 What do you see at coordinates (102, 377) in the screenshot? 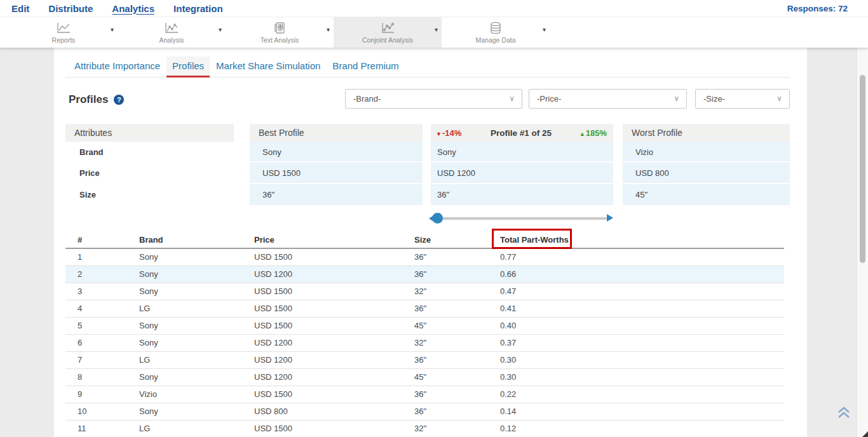
I see `cell-num: 8` at bounding box center [102, 377].